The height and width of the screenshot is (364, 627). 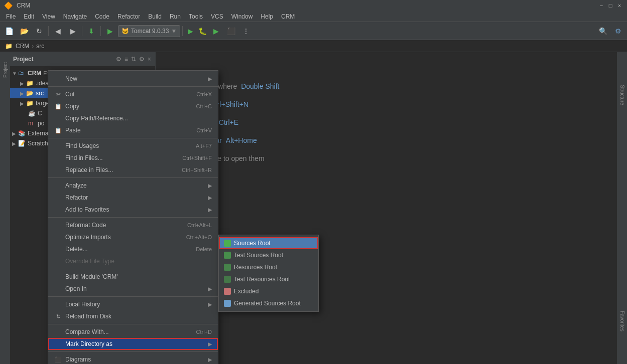 I want to click on toolbar-sep4, so click(x=183, y=31).